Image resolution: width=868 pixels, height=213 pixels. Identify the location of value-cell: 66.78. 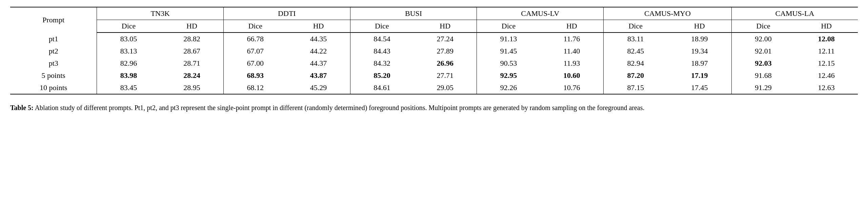
(256, 39).